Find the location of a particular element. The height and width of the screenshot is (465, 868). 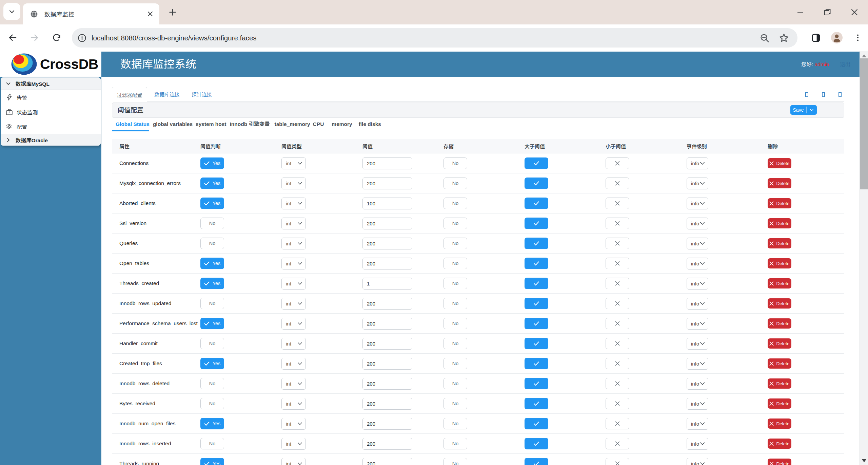

window-minimize-button is located at coordinates (800, 12).